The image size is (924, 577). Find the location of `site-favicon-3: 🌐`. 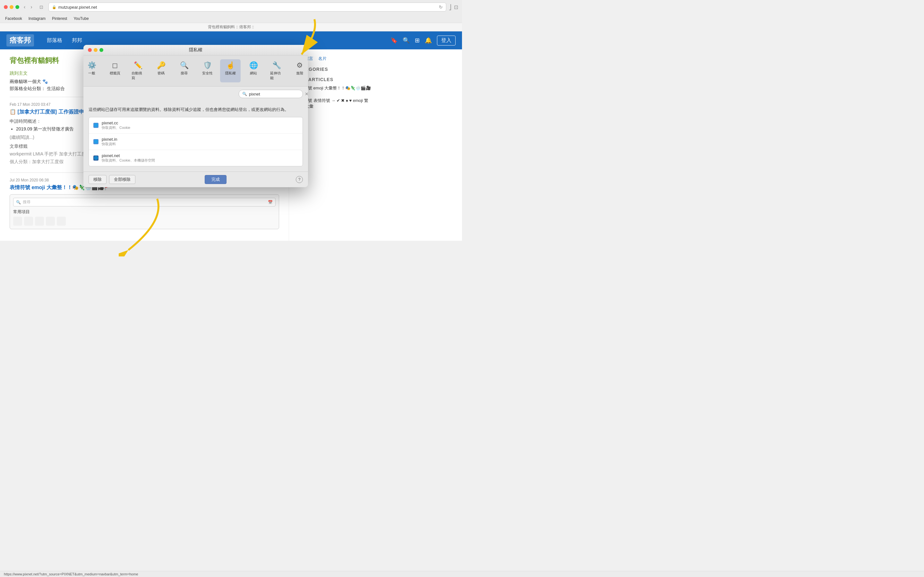

site-favicon-3: 🌐 is located at coordinates (96, 158).